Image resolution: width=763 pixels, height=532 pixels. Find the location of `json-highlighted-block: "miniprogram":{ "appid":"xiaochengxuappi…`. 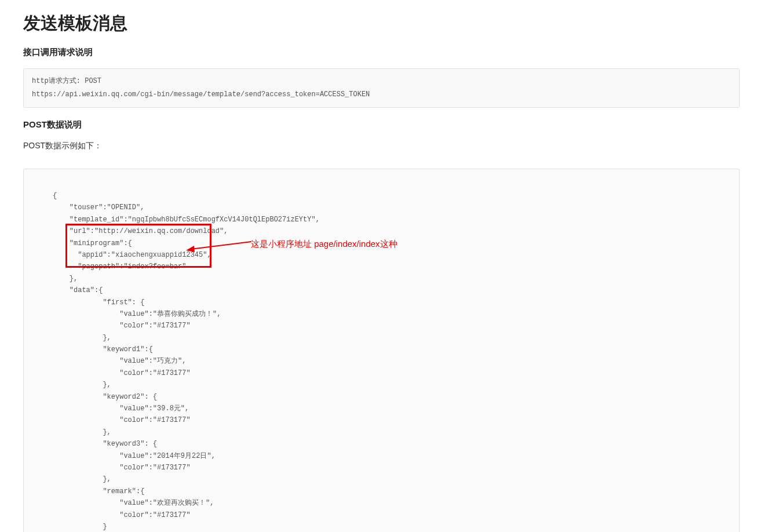

json-highlighted-block: "miniprogram":{ "appid":"xiaochengxuappi… is located at coordinates (132, 261).